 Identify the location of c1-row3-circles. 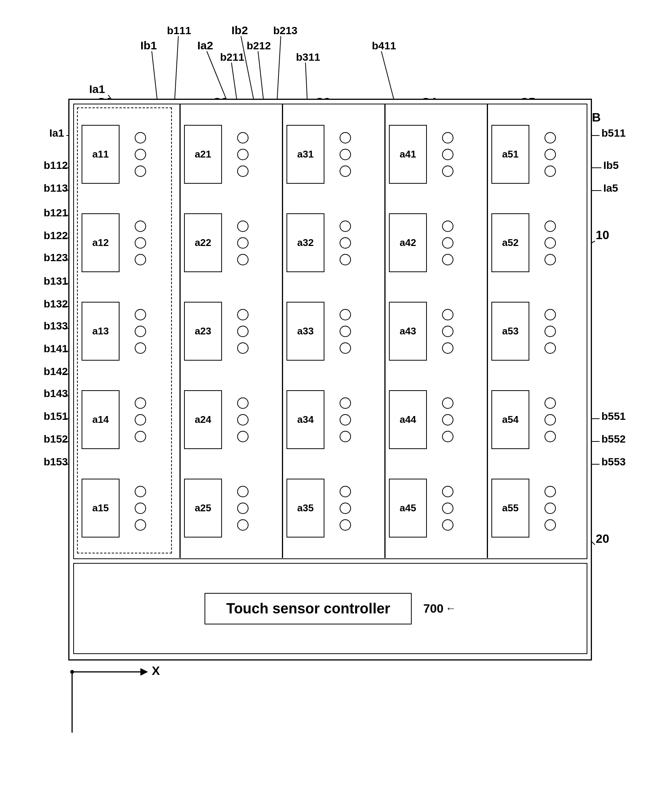
(140, 331).